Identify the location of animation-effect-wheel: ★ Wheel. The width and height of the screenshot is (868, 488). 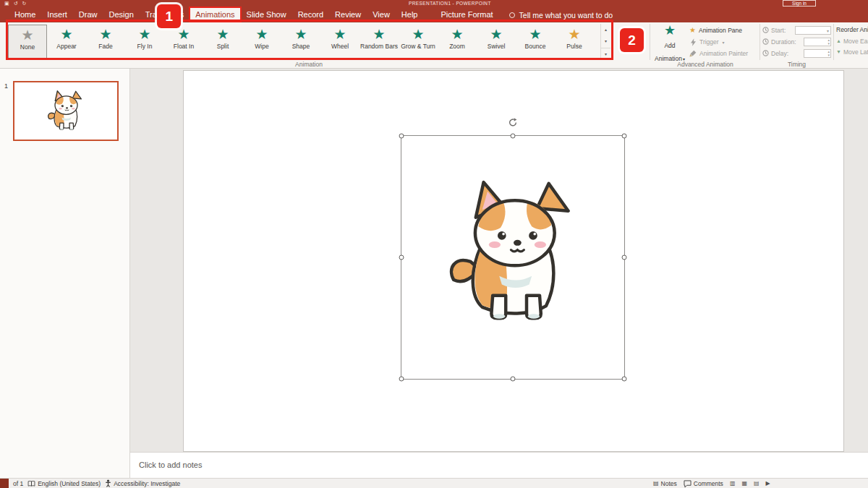
(340, 42).